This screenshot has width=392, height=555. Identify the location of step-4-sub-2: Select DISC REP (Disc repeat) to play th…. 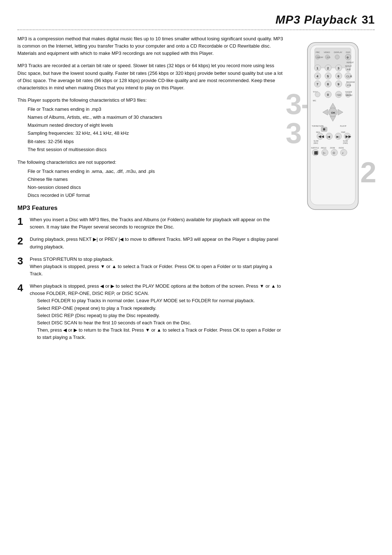
(157, 316).